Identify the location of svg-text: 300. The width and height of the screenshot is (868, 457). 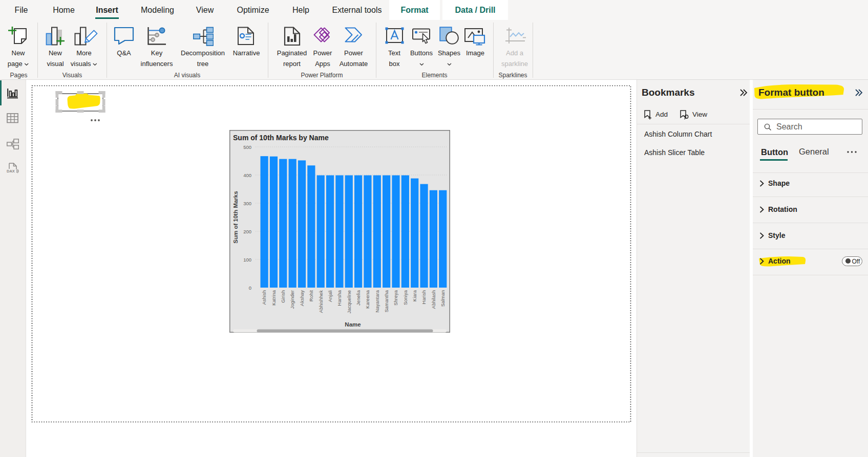
(247, 204).